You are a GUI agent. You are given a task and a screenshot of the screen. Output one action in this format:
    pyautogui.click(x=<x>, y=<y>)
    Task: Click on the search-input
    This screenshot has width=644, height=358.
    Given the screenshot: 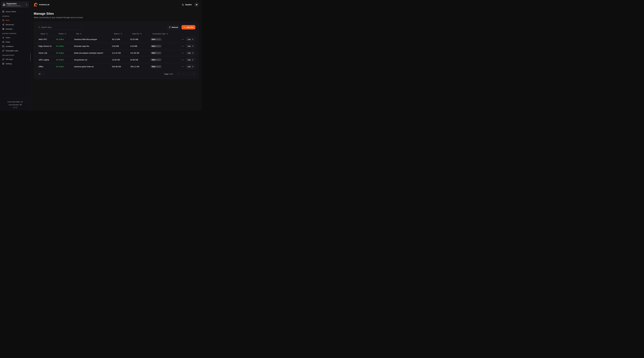 What is the action you would take?
    pyautogui.click(x=62, y=27)
    